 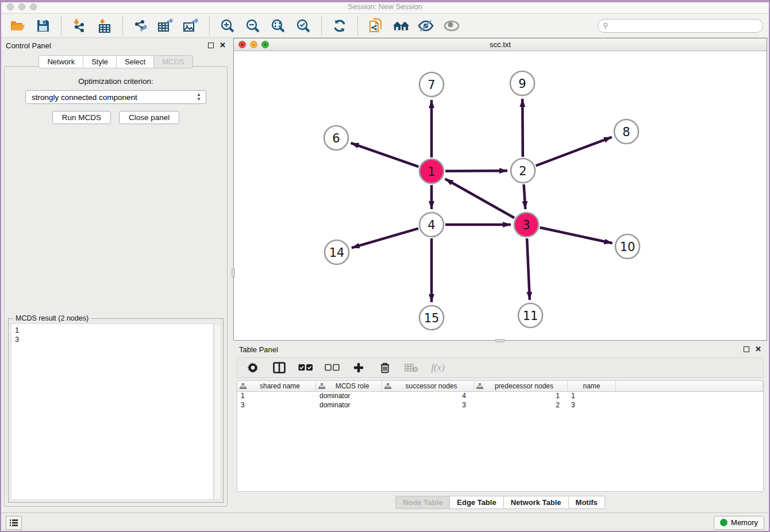 What do you see at coordinates (627, 246) in the screenshot?
I see `graph-node-10: 10` at bounding box center [627, 246].